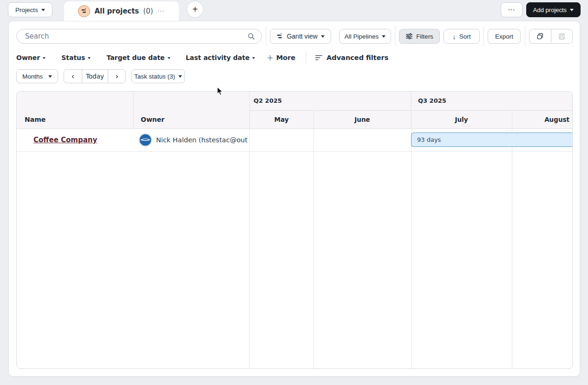 The height and width of the screenshot is (385, 588). Describe the element at coordinates (504, 36) in the screenshot. I see `export-label: Export` at that location.